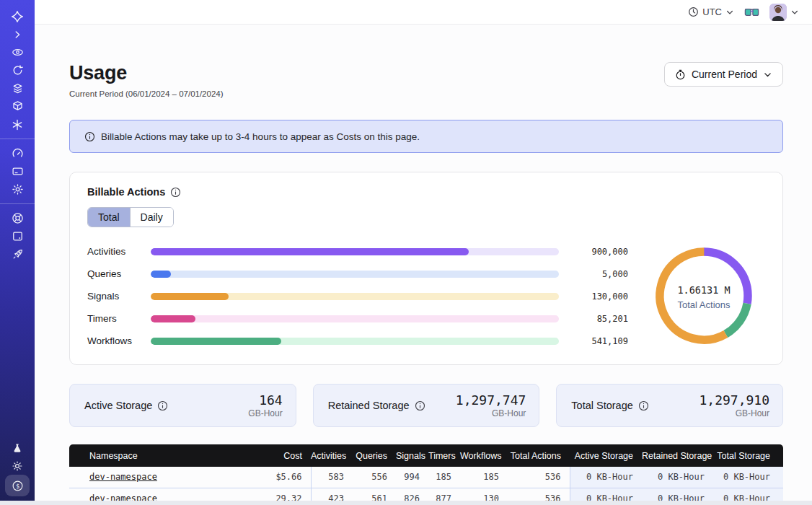 Image resolution: width=812 pixels, height=505 pixels. Describe the element at coordinates (332, 478) in the screenshot. I see `cell-activities: 583` at that location.